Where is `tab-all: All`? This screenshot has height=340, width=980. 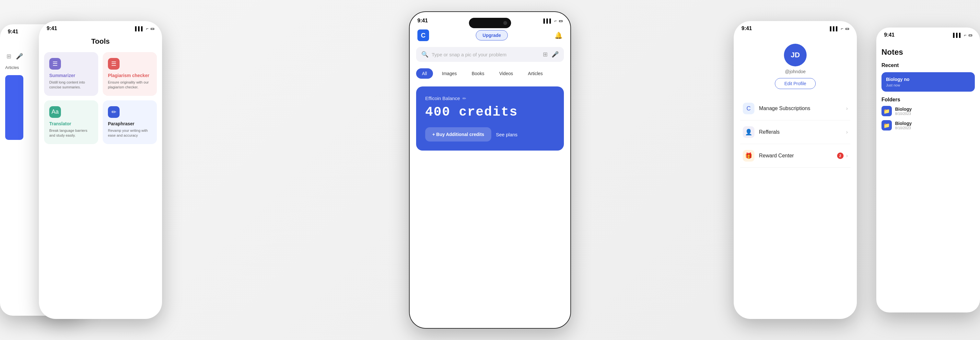
tab-all: All is located at coordinates (425, 74).